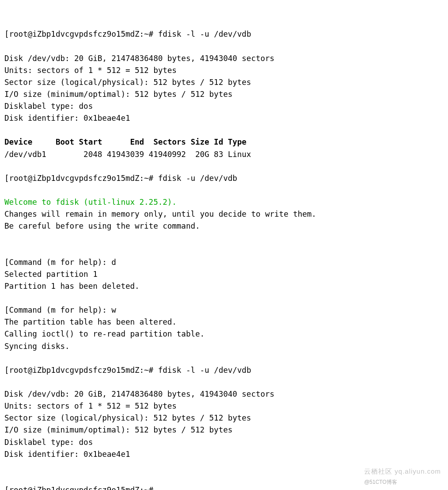 Image resolution: width=448 pixels, height=490 pixels. What do you see at coordinates (114, 310) in the screenshot?
I see `fdisk-input: w` at bounding box center [114, 310].